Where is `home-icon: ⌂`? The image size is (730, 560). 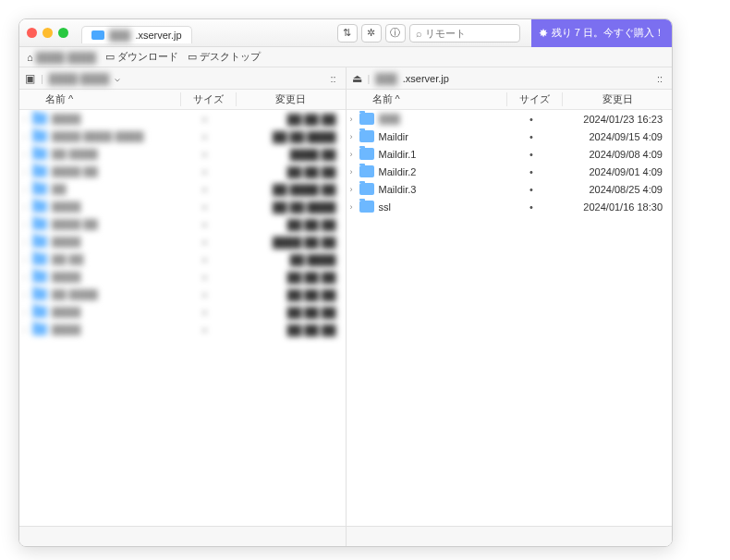 home-icon: ⌂ is located at coordinates (30, 57).